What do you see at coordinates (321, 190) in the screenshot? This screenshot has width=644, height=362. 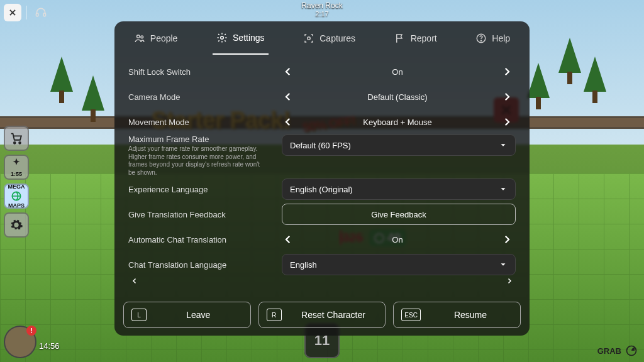 I see `dropdown-value: English (Original)` at bounding box center [321, 190].